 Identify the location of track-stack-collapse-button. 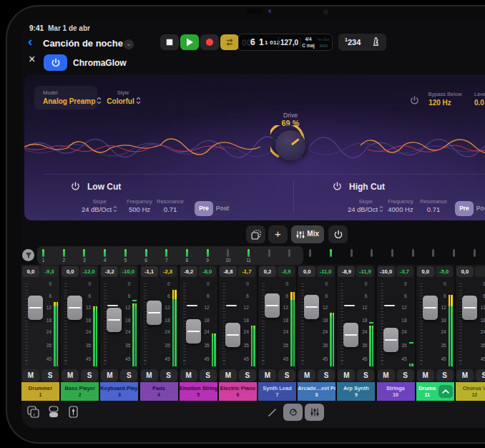
(446, 391).